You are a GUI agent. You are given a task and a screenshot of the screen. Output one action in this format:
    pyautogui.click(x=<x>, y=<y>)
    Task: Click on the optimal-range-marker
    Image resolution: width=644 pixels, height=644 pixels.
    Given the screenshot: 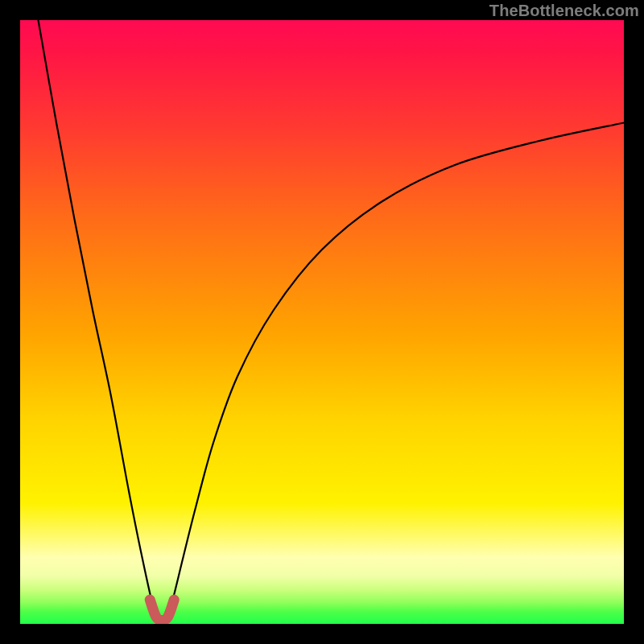 What is the action you would take?
    pyautogui.click(x=162, y=610)
    